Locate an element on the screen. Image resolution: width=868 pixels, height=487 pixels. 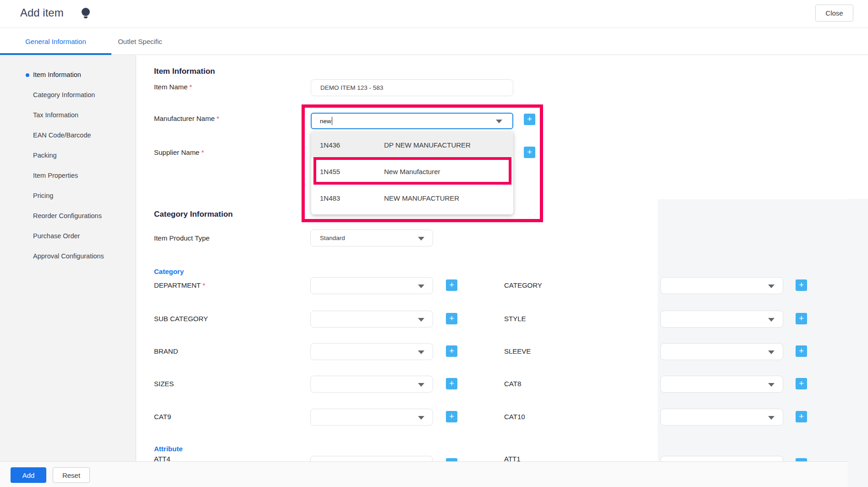
option-code: 1N436 is located at coordinates (330, 145).